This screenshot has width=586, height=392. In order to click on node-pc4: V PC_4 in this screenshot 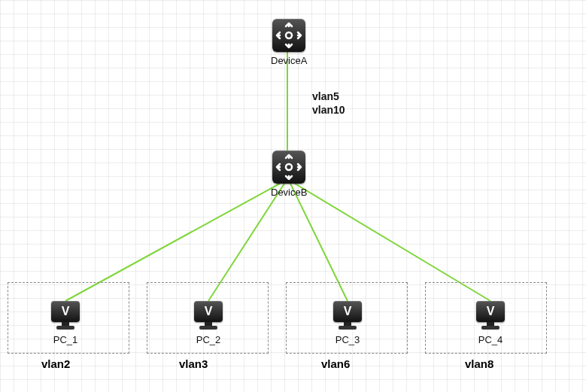, I will do `click(490, 324)`.